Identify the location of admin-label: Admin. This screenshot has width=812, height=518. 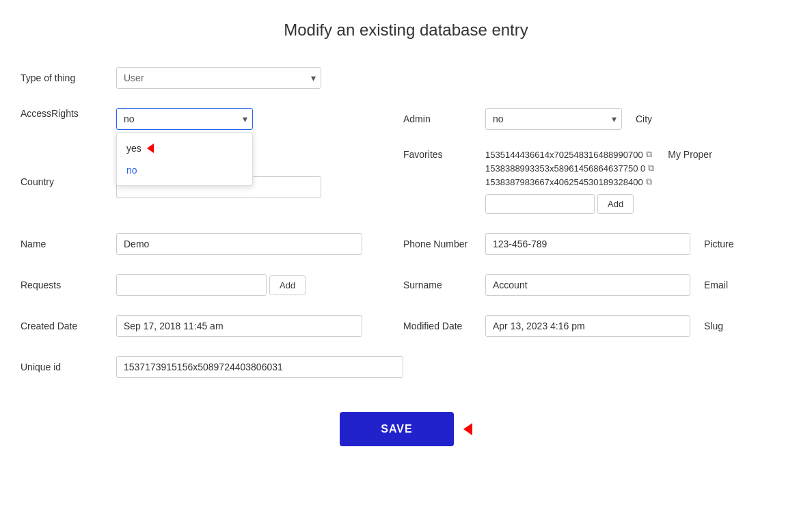
(444, 119).